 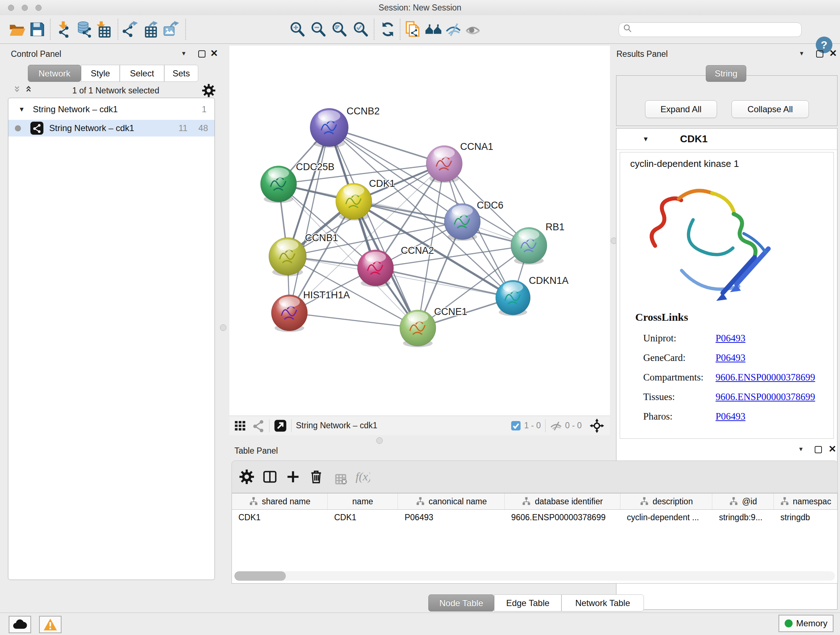 What do you see at coordinates (329, 128) in the screenshot?
I see `network-node-CCNB2` at bounding box center [329, 128].